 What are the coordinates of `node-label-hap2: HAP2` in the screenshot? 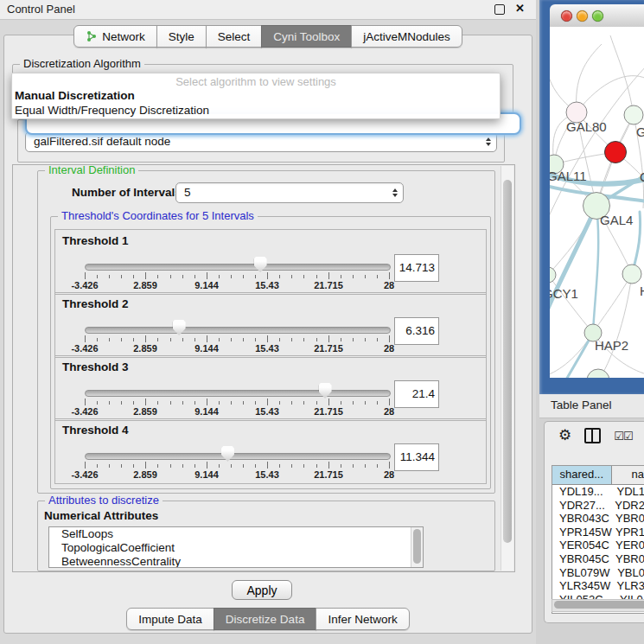 It's located at (612, 346).